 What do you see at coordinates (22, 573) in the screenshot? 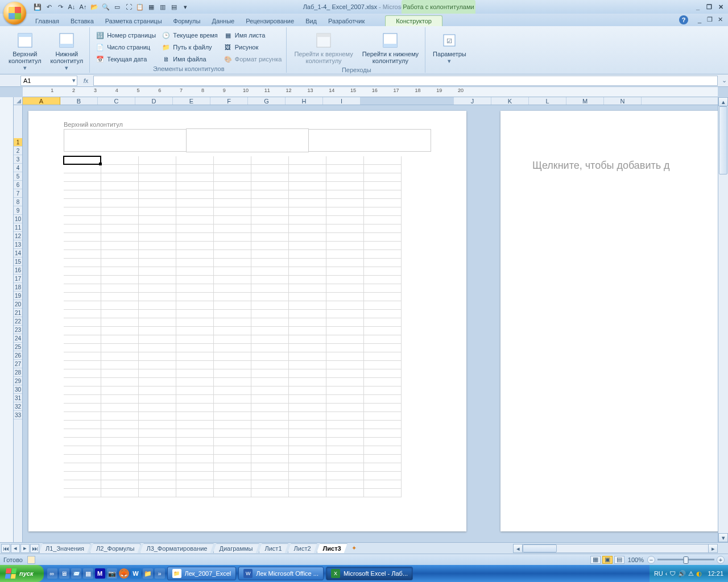
I see `start-button: пуск` at bounding box center [22, 573].